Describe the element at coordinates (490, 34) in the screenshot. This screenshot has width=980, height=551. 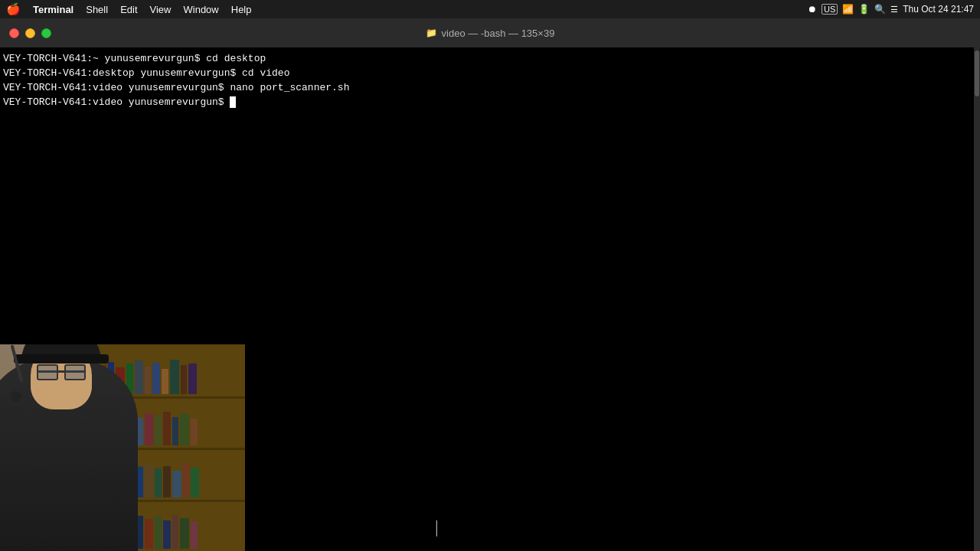
I see `window-title: 📁 video — -bash — 135×39` at that location.